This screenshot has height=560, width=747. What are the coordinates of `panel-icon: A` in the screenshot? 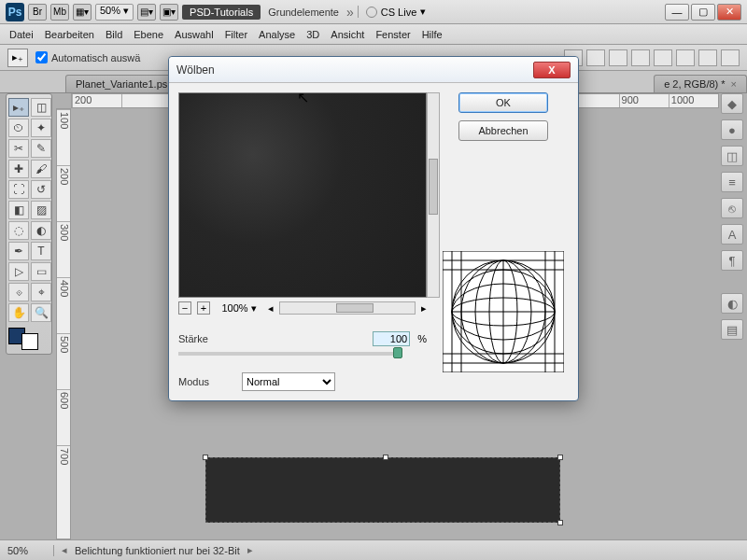 It's located at (732, 234).